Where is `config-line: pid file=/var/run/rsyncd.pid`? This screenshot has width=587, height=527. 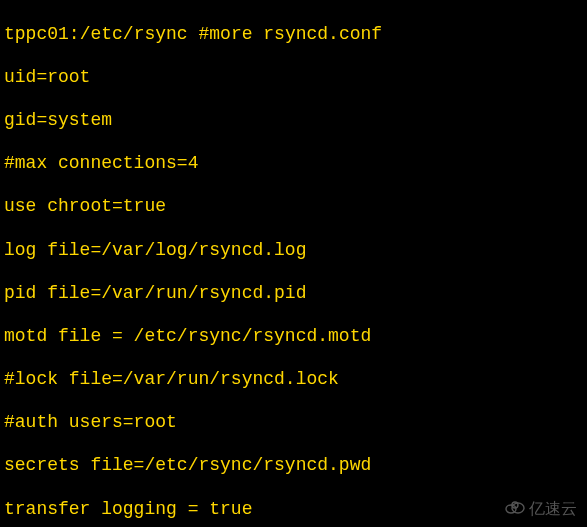
config-line: pid file=/var/run/rsyncd.pid is located at coordinates (294, 294).